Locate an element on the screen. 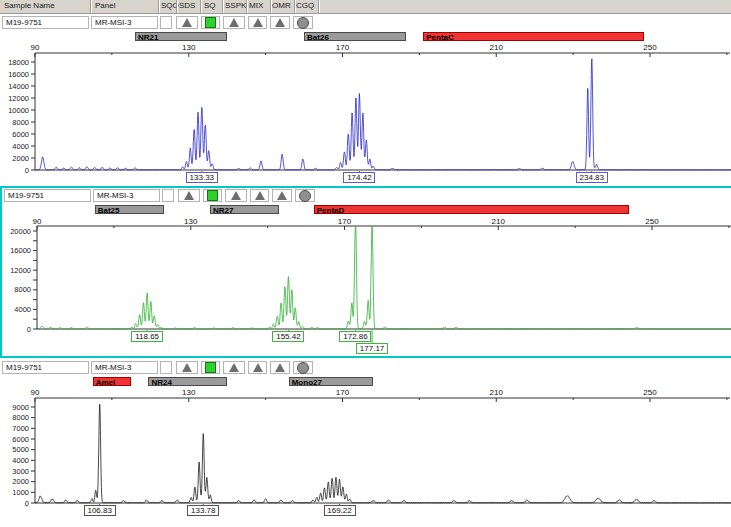 Image resolution: width=731 pixels, height=527 pixels. peak-size-label: 177.17 is located at coordinates (372, 348).